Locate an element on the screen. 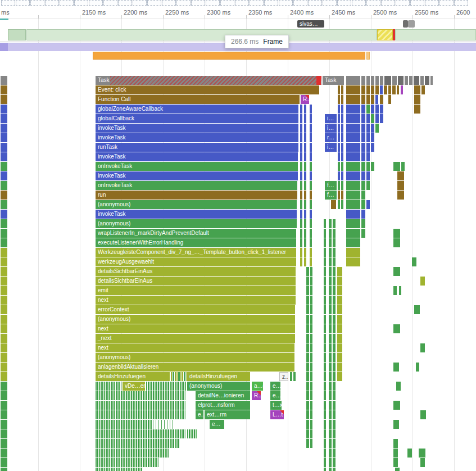 The width and height of the screenshot is (476, 471). flame-bar: detailsHinzufuegen is located at coordinates (219, 377).